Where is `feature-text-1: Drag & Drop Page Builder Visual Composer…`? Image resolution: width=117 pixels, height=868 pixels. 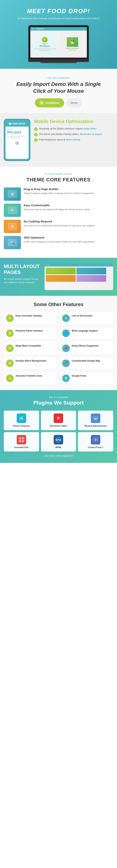 feature-text-1: Drag & Drop Page Builder Visual Composer… is located at coordinates (69, 194).